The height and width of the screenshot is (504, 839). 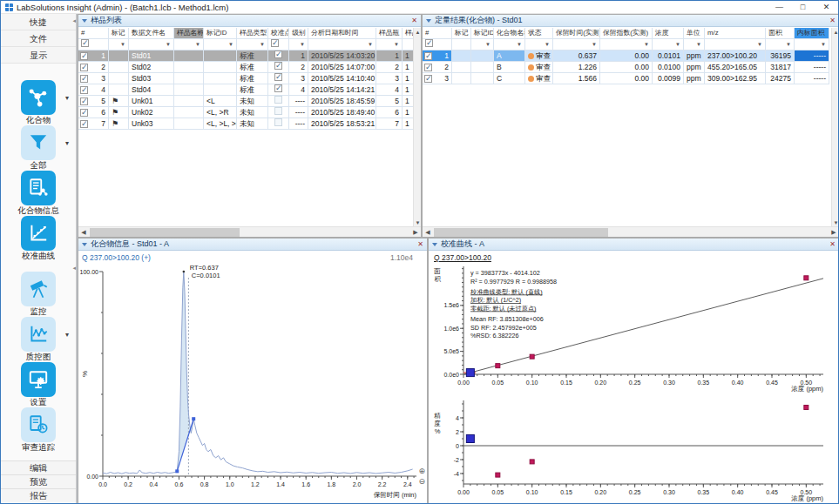 I want to click on table-cell: Unk02, so click(x=152, y=113).